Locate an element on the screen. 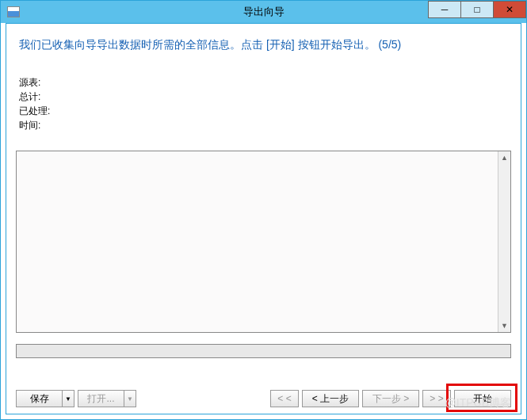  minimize-button: ─ is located at coordinates (445, 10).